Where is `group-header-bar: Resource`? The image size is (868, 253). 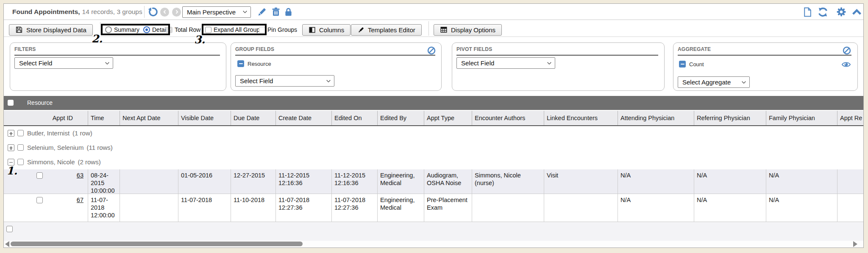 group-header-bar: Resource is located at coordinates (434, 103).